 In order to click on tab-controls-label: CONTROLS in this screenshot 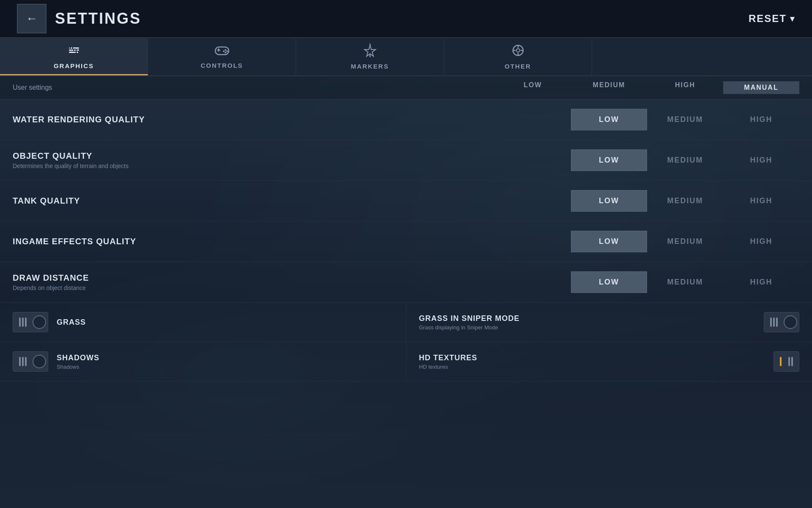, I will do `click(222, 65)`.